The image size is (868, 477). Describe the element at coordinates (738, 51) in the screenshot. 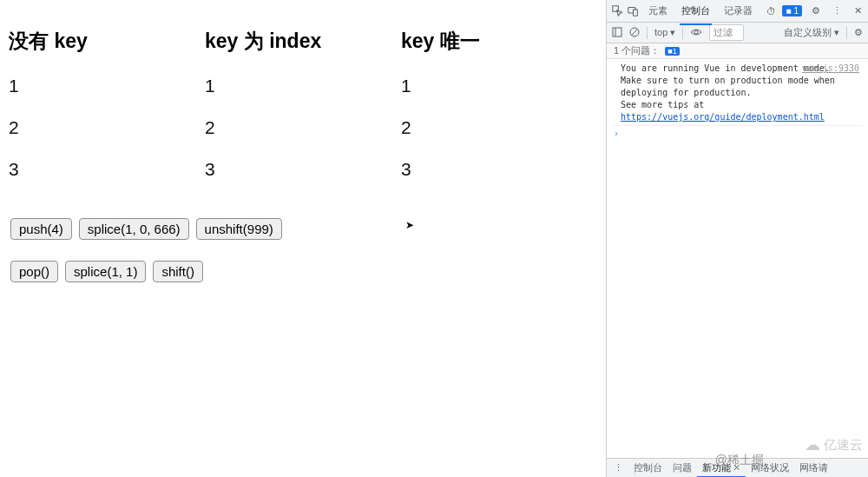

I see `issues-bar: 1 个问题： ■ 1` at that location.